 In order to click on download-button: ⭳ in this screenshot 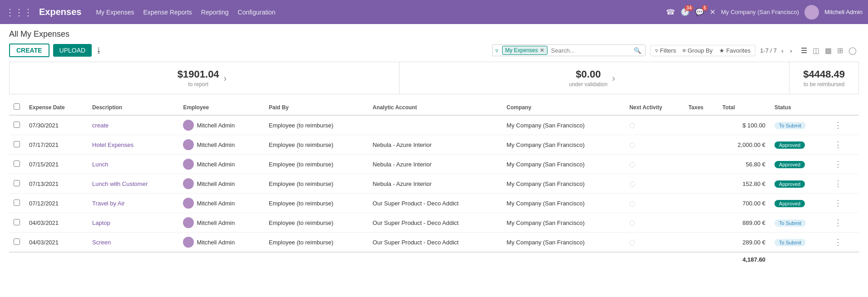, I will do `click(99, 50)`.